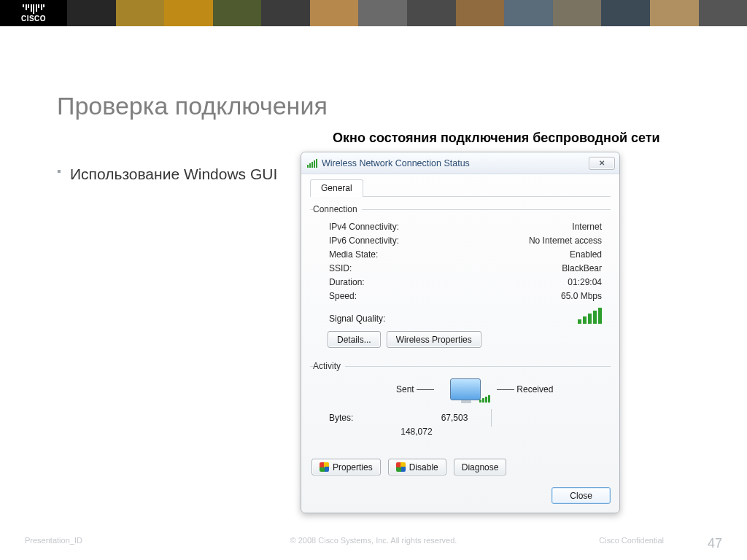 The image size is (747, 560). I want to click on slide-footer: Presentation_ID © 2008 Cisco Systems, In…, so click(374, 544).